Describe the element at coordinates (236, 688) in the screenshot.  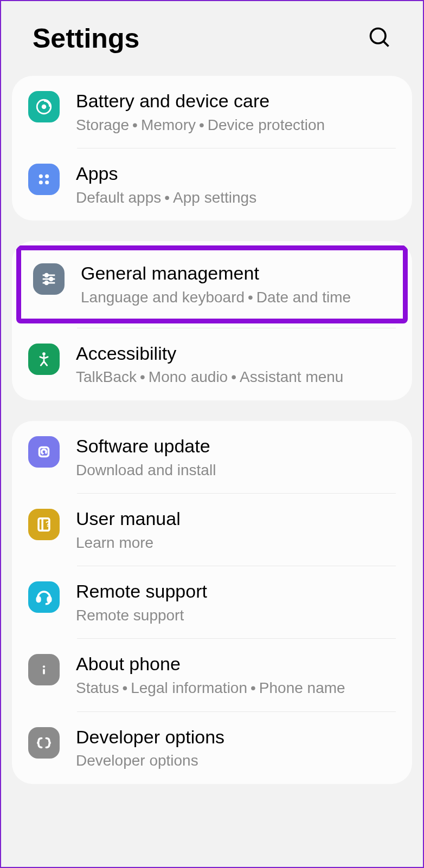
I see `item-subtitle: Status•Legal information•Phone name` at that location.